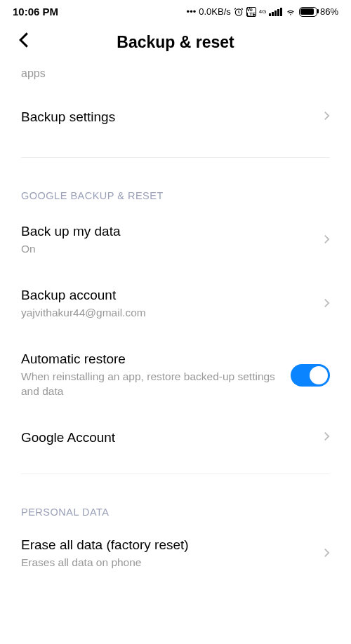 The height and width of the screenshot is (644, 351). What do you see at coordinates (166, 313) in the screenshot?
I see `backup-account-subtitle: yajvithakur44@gmail.com` at bounding box center [166, 313].